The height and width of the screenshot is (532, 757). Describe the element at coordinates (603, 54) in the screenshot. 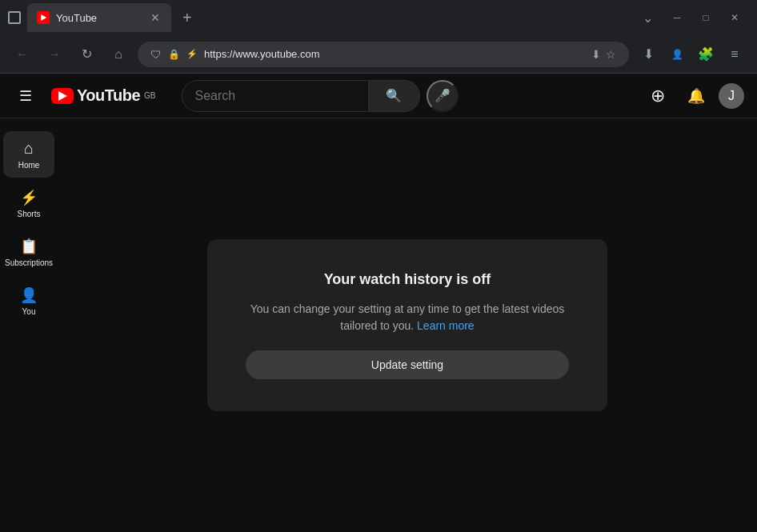

I see `url-actions: ⬇ ☆` at that location.